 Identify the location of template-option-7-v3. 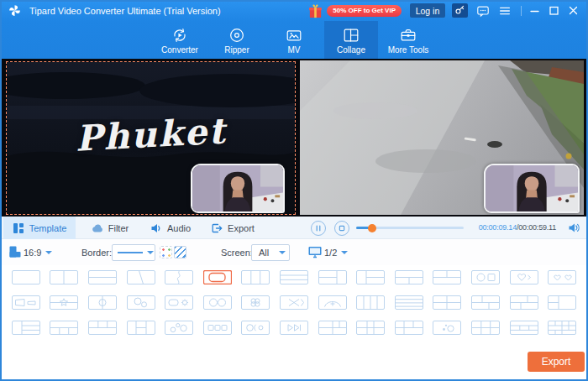
(255, 277).